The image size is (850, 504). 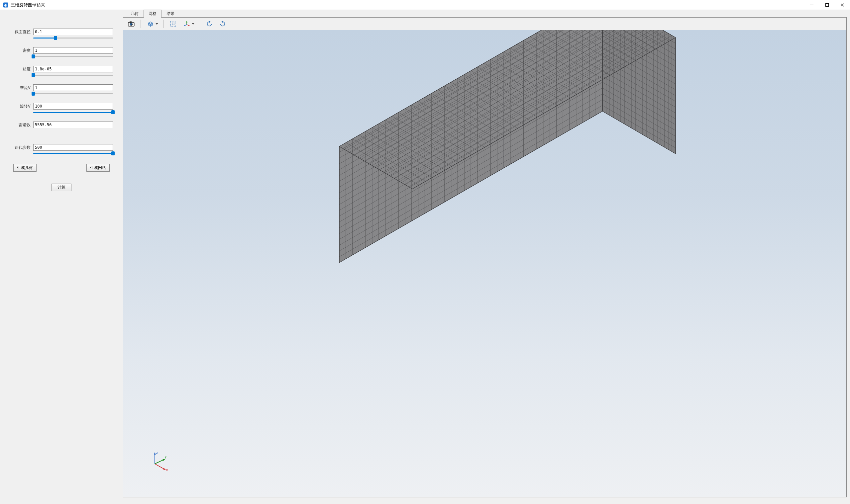 What do you see at coordinates (223, 24) in the screenshot?
I see `rotate-cw-button` at bounding box center [223, 24].